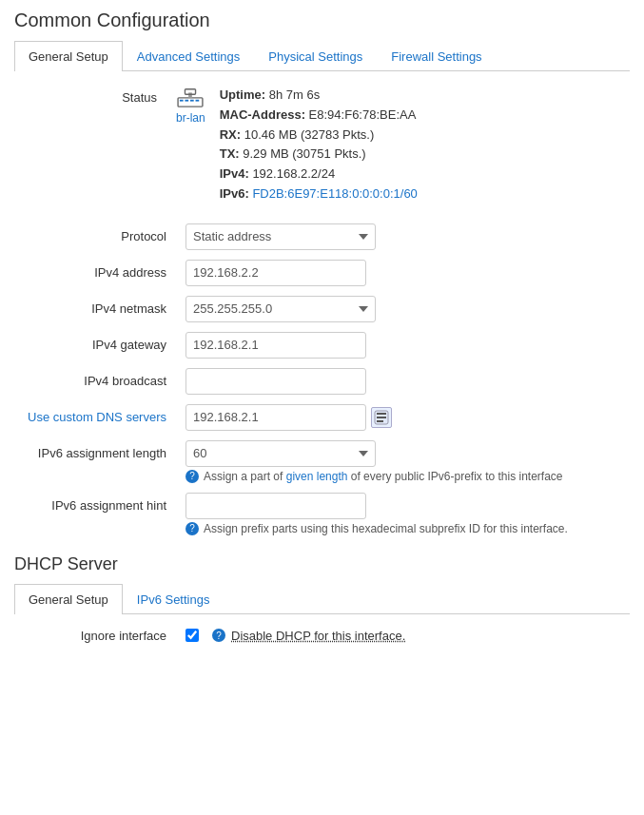  What do you see at coordinates (322, 417) in the screenshot?
I see `dns-row: Use custom DNS servers` at bounding box center [322, 417].